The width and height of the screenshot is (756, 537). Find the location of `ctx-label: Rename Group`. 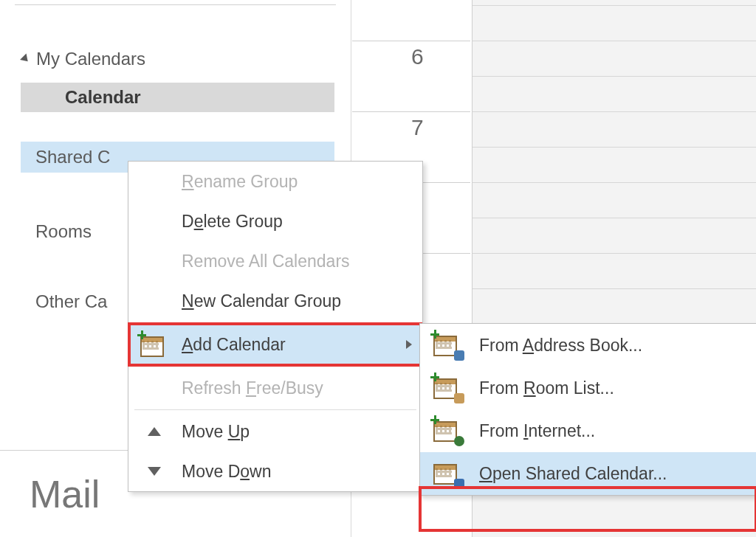

ctx-label: Rename Group is located at coordinates (239, 181).